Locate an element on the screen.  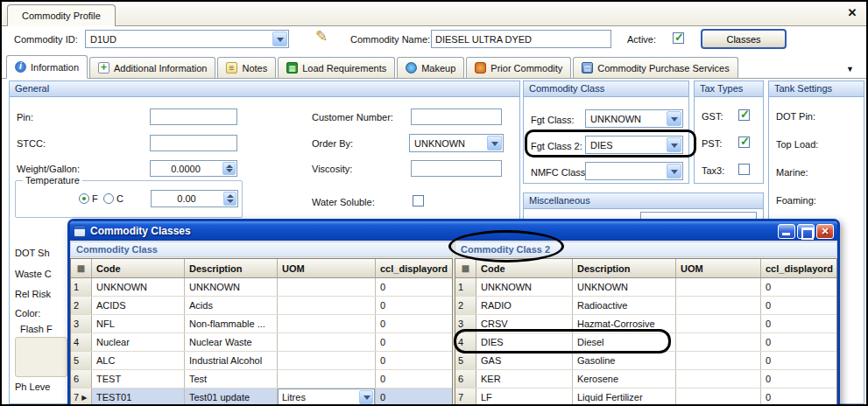
fgt-class-value: UNKNOWN is located at coordinates (616, 119).